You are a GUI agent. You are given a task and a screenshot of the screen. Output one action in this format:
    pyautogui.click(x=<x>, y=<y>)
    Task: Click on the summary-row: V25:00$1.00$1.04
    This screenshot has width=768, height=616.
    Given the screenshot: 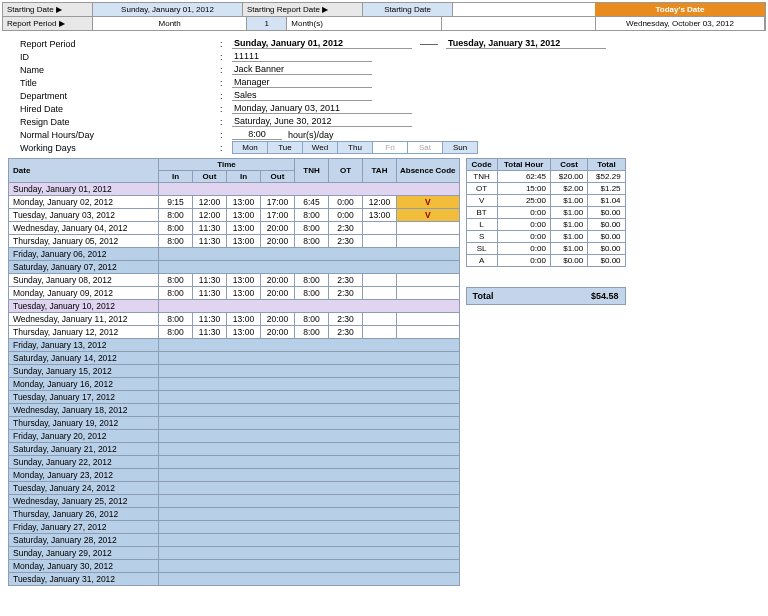 What is the action you would take?
    pyautogui.click(x=546, y=201)
    